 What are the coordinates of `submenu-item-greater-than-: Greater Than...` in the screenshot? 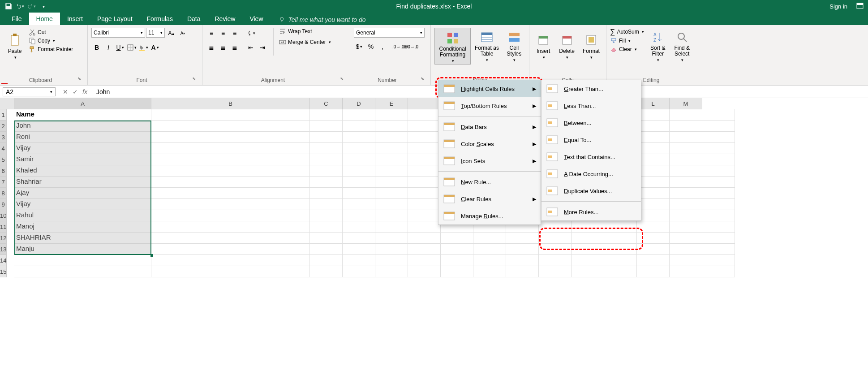 It's located at (591, 89).